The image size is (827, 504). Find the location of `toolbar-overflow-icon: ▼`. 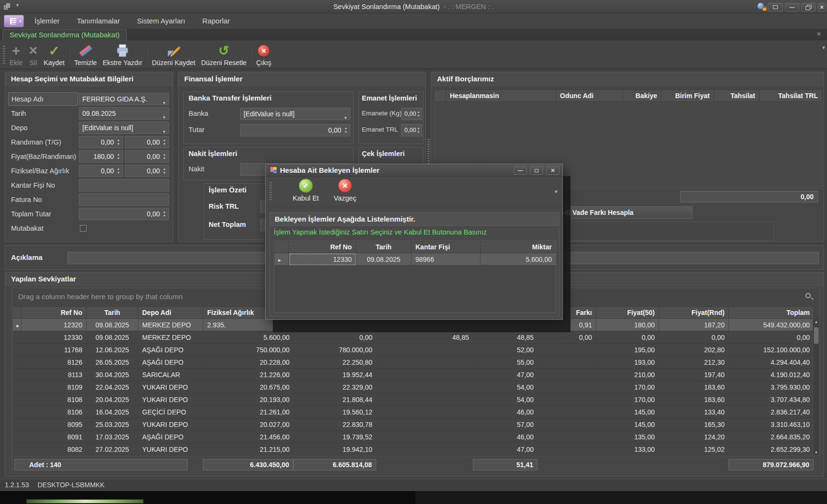

toolbar-overflow-icon: ▼ is located at coordinates (824, 48).